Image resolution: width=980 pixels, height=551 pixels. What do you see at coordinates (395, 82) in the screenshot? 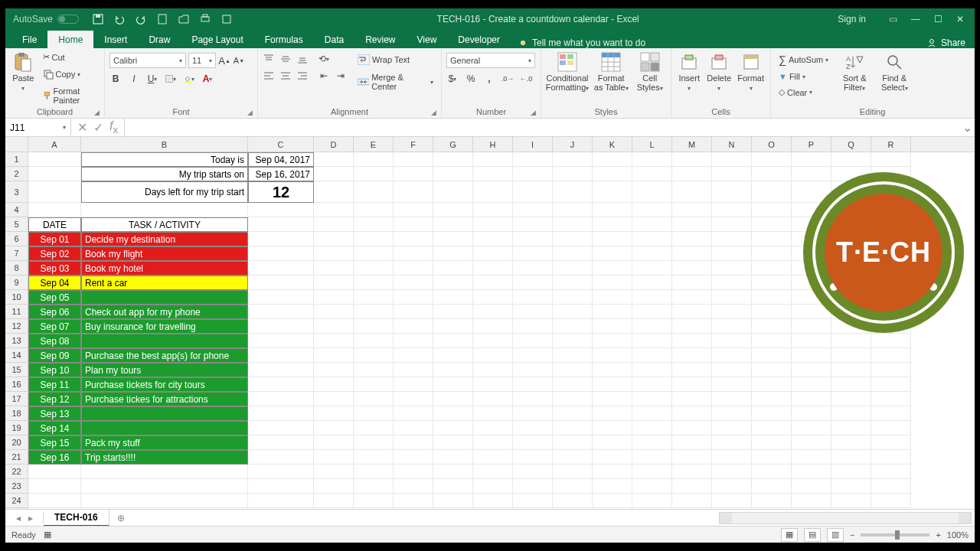
I see `merge-center-button: Merge & Center ▾` at bounding box center [395, 82].